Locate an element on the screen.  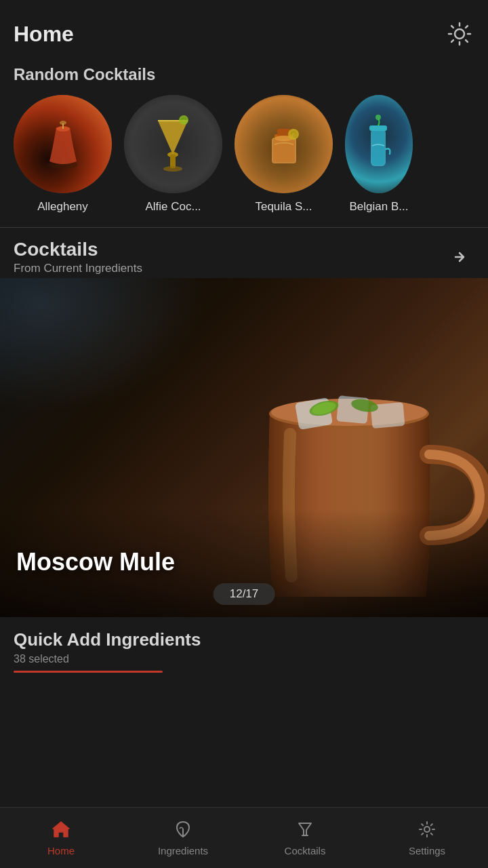
nav-label-ingredients: Ingredients is located at coordinates (183, 850).